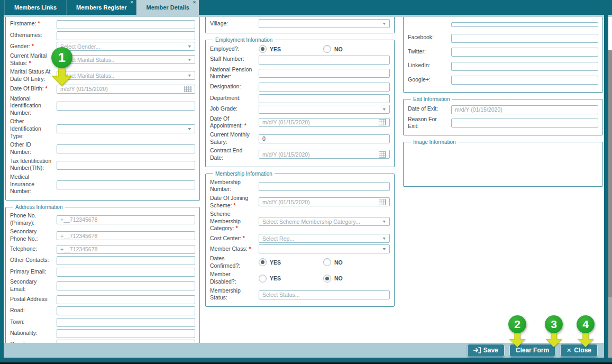  Describe the element at coordinates (525, 67) in the screenshot. I see `linkedin-input` at that location.